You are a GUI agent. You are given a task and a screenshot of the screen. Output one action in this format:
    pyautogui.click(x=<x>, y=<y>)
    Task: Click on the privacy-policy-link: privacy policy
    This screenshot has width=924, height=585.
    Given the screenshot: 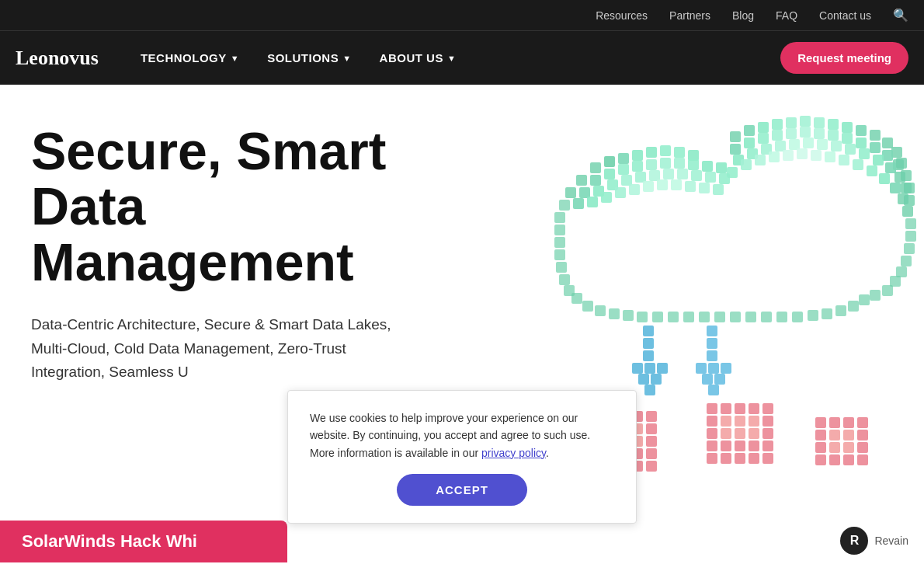 What is the action you would take?
    pyautogui.click(x=514, y=453)
    